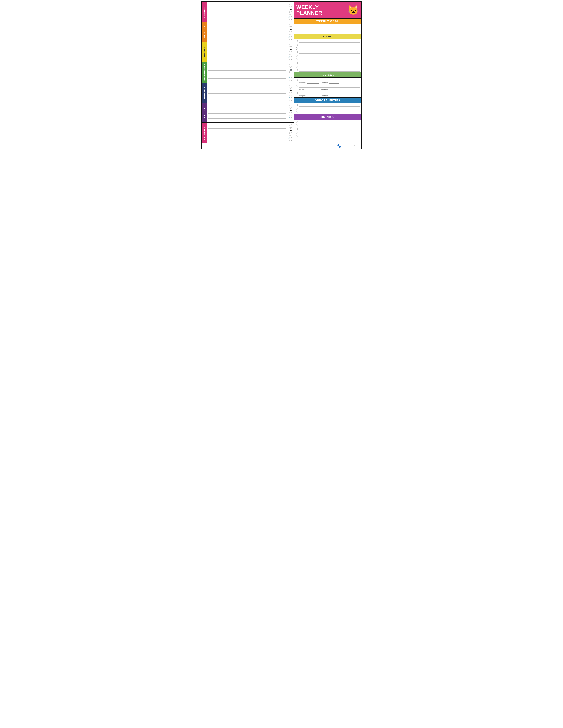  Describe the element at coordinates (334, 96) in the screenshot. I see `due-line` at that location.